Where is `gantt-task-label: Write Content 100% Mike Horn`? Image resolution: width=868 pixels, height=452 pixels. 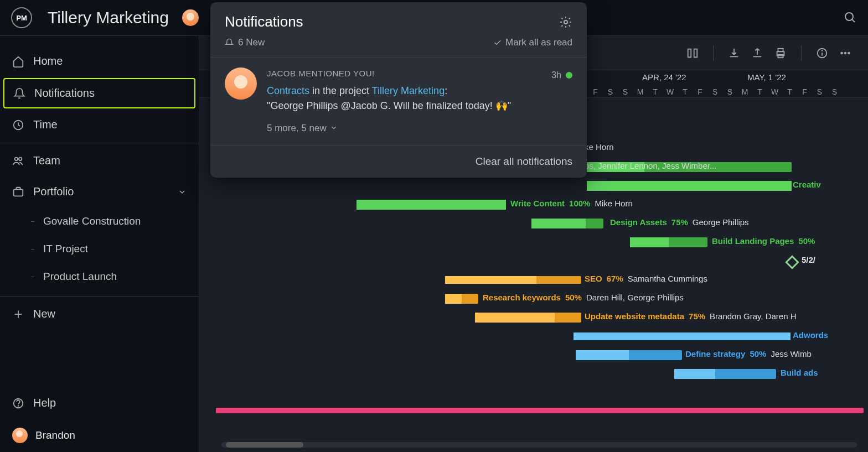
gantt-task-label: Write Content 100% Mike Horn is located at coordinates (571, 204).